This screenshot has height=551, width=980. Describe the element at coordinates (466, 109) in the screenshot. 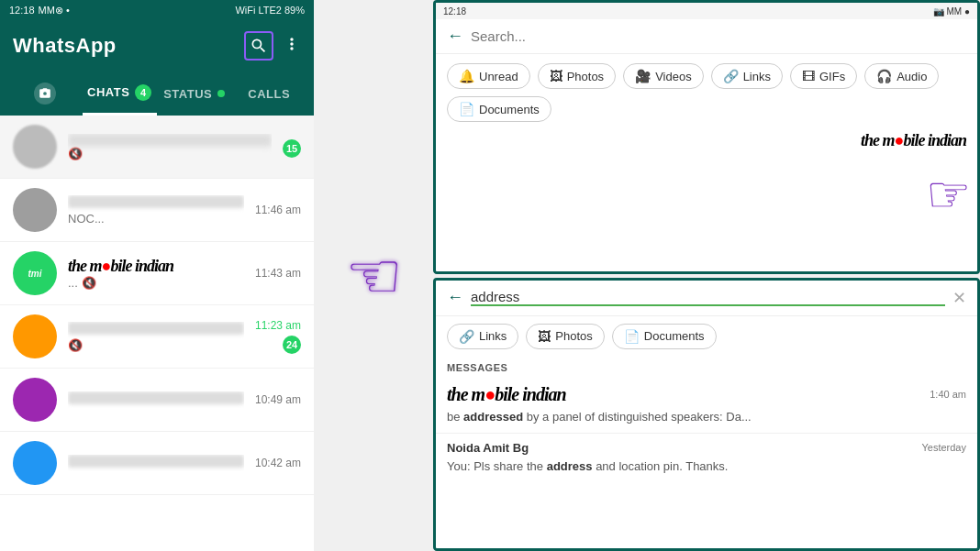

I see `docs-chip-icon: 📄` at that location.